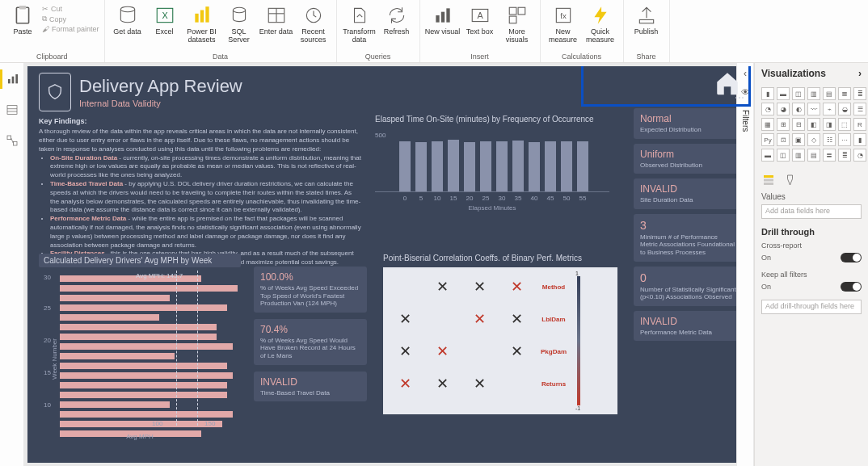 This screenshot has width=868, height=466. What do you see at coordinates (791, 180) in the screenshot?
I see `format-tab-icon` at bounding box center [791, 180].